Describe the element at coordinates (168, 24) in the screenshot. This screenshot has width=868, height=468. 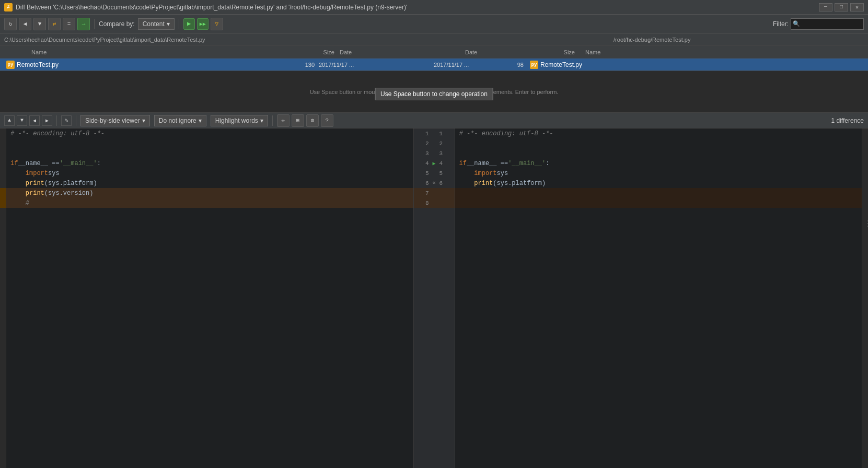
I see `chevron-down-icon: ▾` at that location.